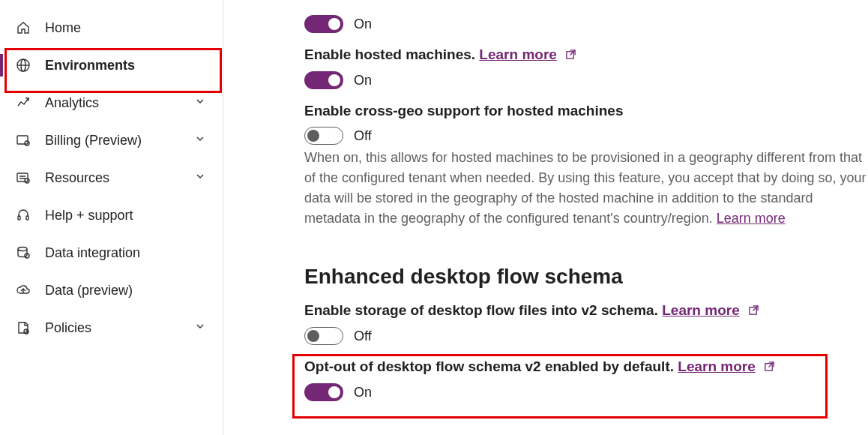  What do you see at coordinates (23, 178) in the screenshot?
I see `resources-icon` at bounding box center [23, 178].